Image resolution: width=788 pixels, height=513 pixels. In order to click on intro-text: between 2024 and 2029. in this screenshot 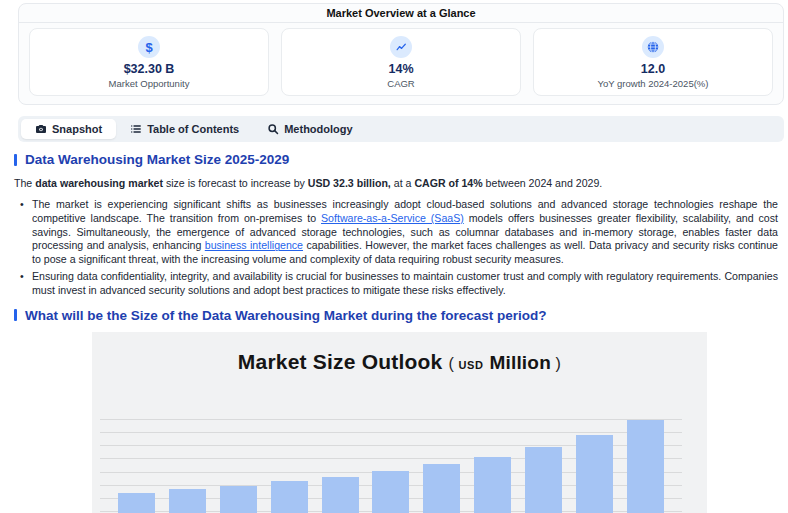, I will do `click(543, 183)`.